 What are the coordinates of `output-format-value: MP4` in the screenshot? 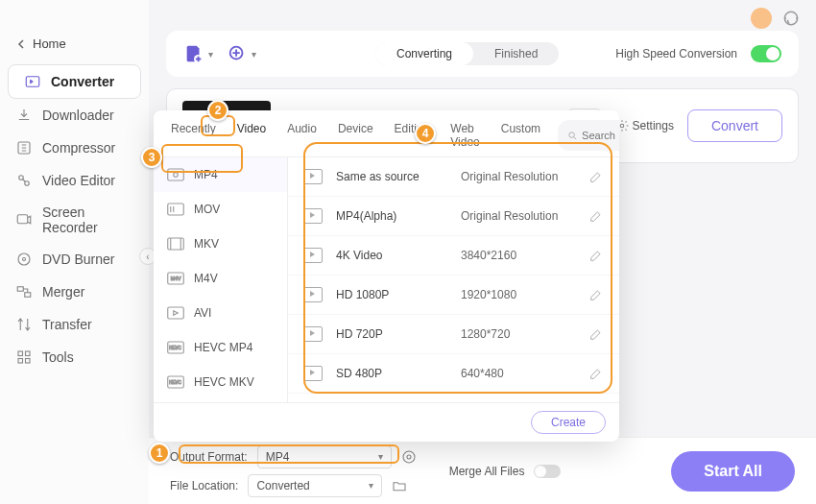 It's located at (278, 457).